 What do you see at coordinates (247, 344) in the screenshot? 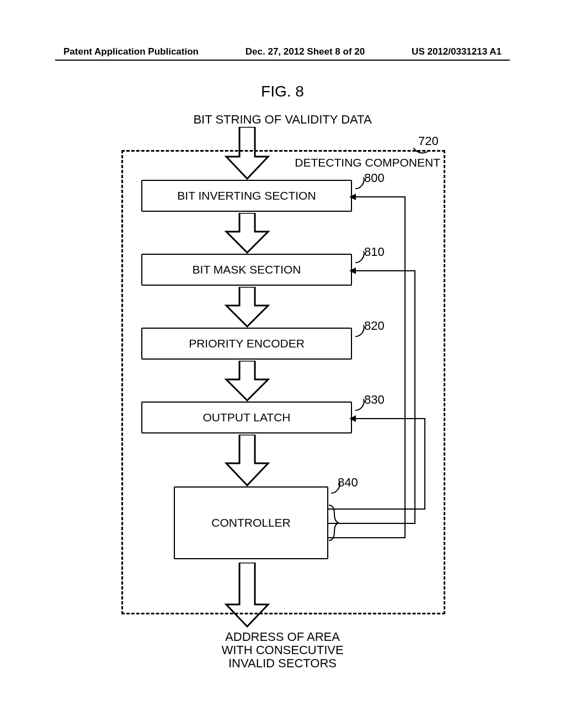
I see `priority-encoder-block: PRIORITY ENCODER` at bounding box center [247, 344].